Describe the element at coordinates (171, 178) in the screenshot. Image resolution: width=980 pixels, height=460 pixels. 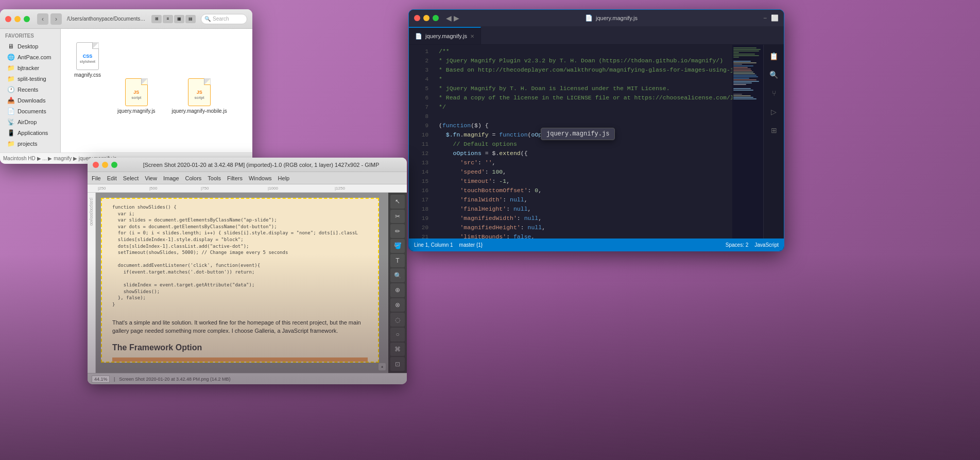
I see `gimp-menu-image: Image` at that location.